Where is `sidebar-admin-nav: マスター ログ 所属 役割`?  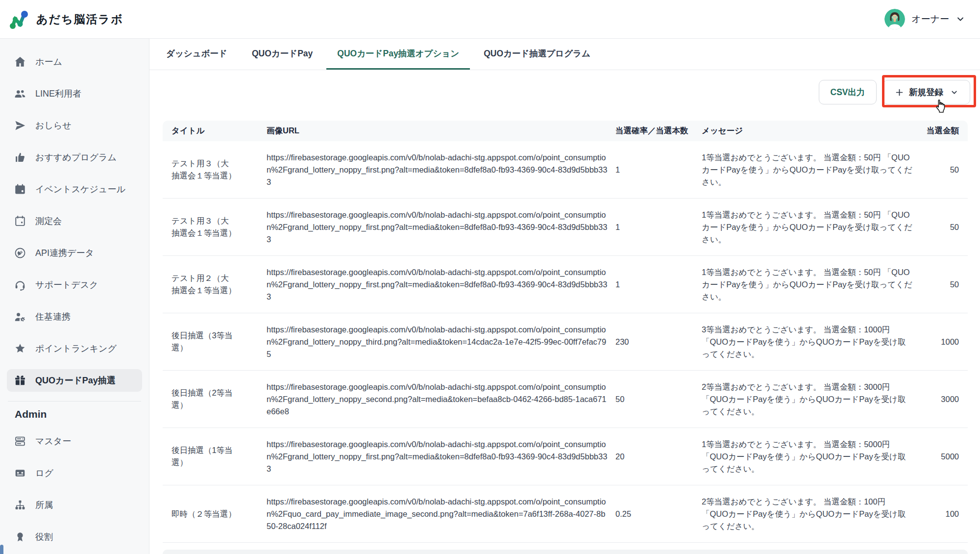
sidebar-admin-nav: マスター ログ 所属 役割 is located at coordinates (74, 489).